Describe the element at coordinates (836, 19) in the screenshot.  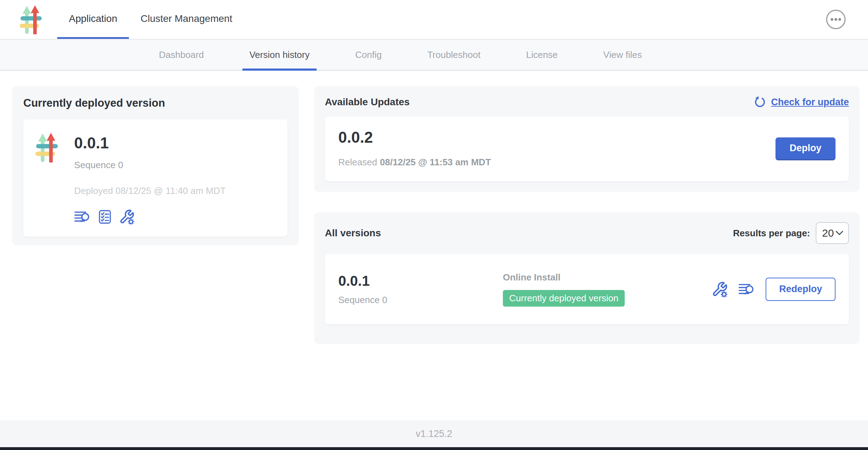
I see `more-options-button` at that location.